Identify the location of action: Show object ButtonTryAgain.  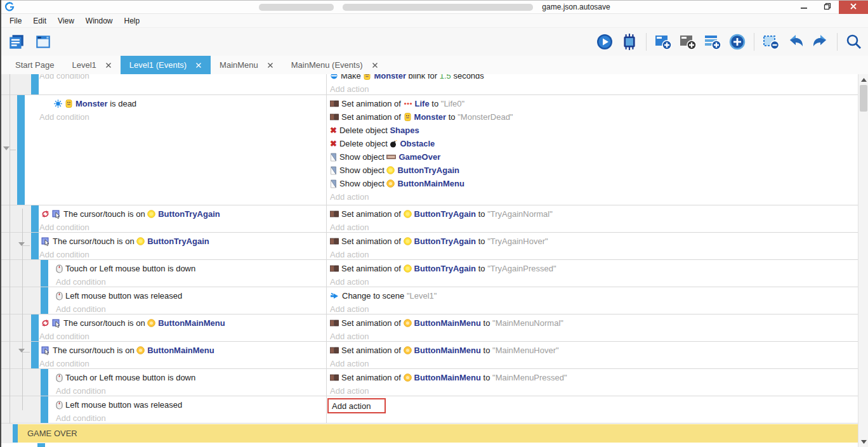
(594, 170).